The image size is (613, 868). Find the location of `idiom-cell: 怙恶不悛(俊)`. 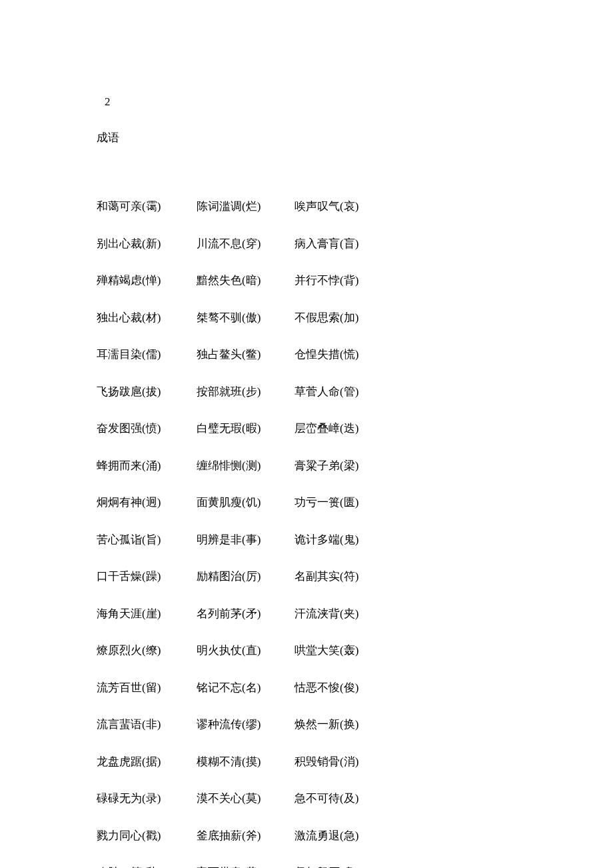

idiom-cell: 怙恶不悛(俊) is located at coordinates (344, 688).